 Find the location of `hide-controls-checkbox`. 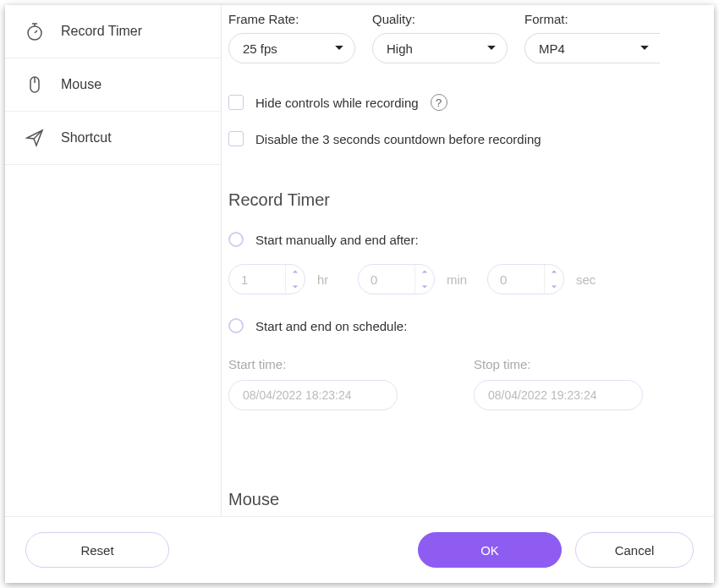

hide-controls-checkbox is located at coordinates (236, 102).